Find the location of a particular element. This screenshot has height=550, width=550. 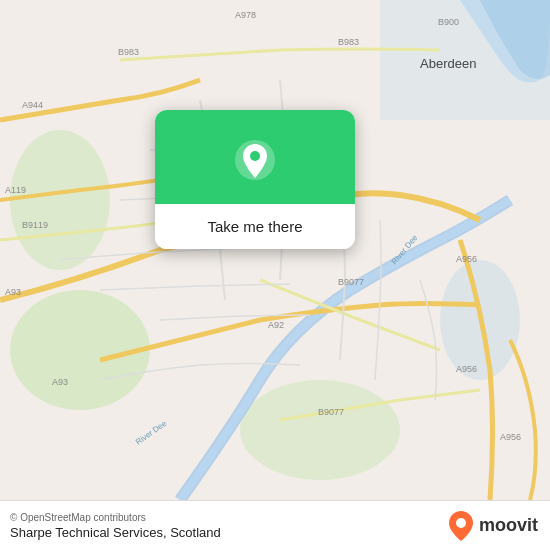

map-popup: Take me there is located at coordinates (255, 180).